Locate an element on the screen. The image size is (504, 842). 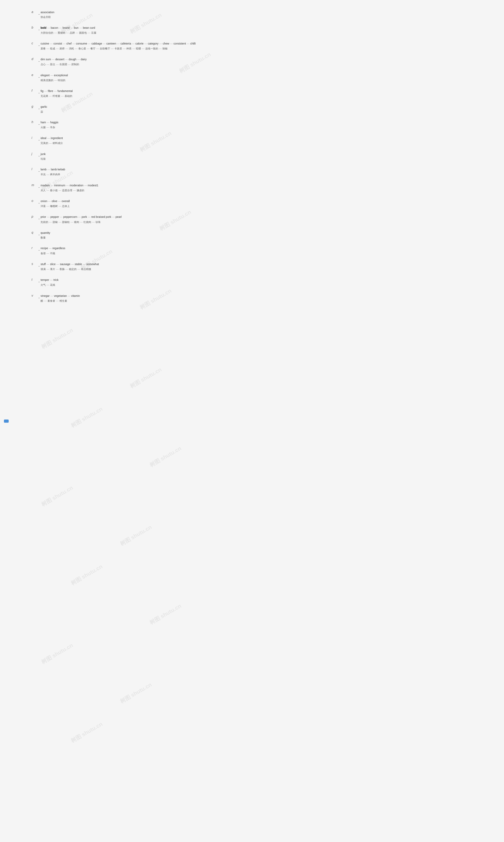
section-e: eelegant — exceptional精美优雅的 — 特别的 is located at coordinates (264, 78).